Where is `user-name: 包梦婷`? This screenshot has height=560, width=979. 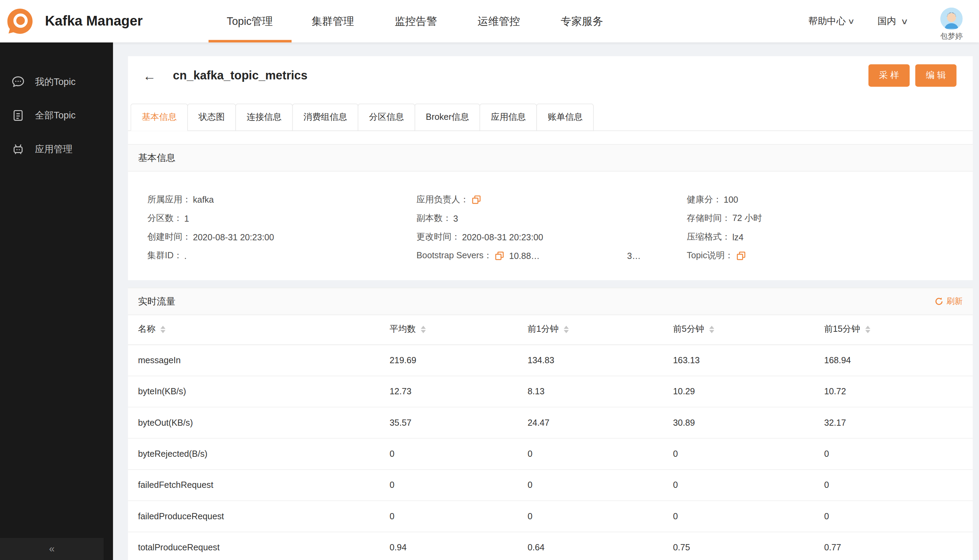
user-name: 包梦婷 is located at coordinates (951, 36).